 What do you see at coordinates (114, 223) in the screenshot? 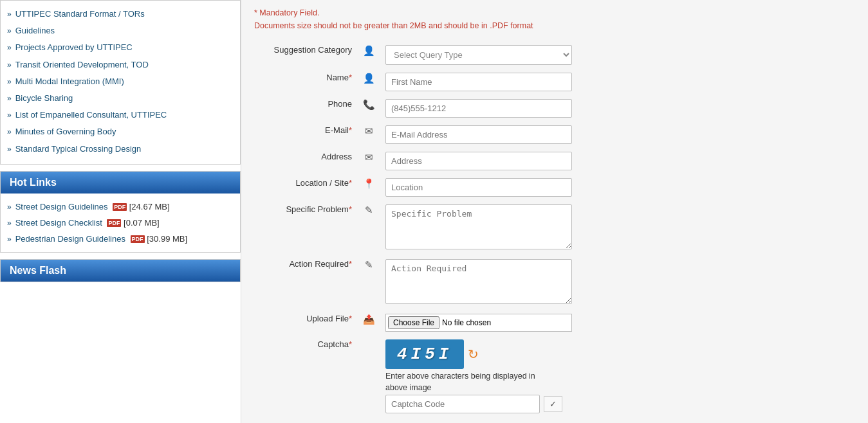
I see `pdf-icon: PDF` at bounding box center [114, 223].